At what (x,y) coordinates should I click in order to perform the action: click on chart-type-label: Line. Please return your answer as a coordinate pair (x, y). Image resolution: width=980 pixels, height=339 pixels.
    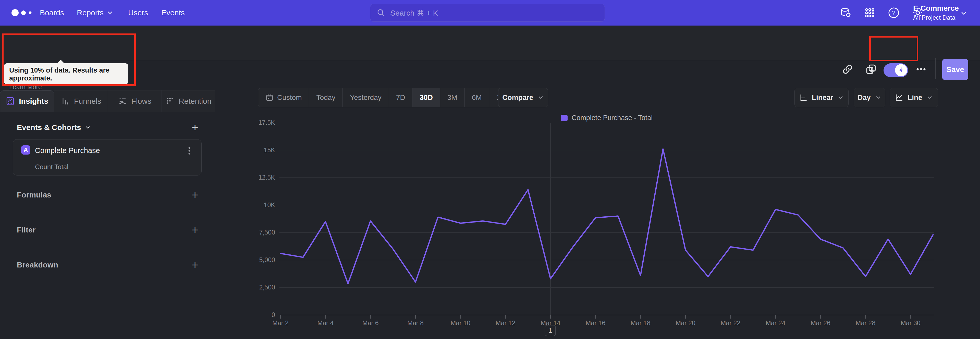
    Looking at the image, I should click on (915, 98).